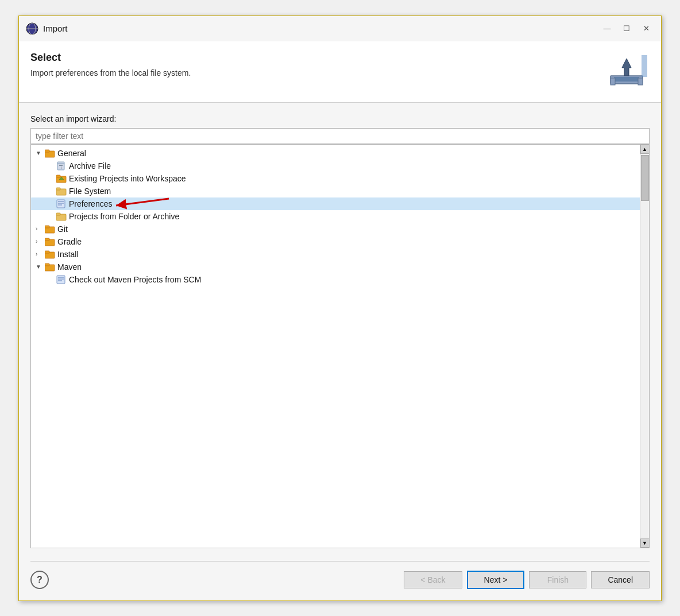 The image size is (680, 616). Describe the element at coordinates (50, 267) in the screenshot. I see `folder-icon-maven` at that location.